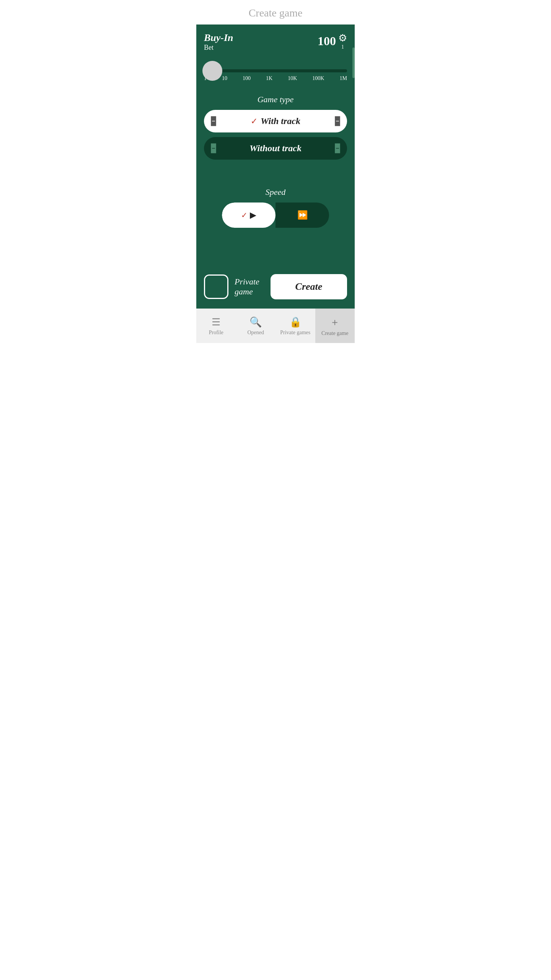 Image resolution: width=551 pixels, height=980 pixels. I want to click on private-game-label: Private game, so click(249, 287).